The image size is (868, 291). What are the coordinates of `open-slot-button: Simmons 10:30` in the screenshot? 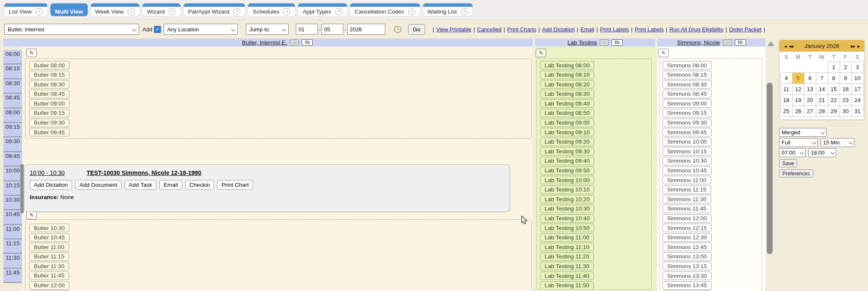 It's located at (687, 161).